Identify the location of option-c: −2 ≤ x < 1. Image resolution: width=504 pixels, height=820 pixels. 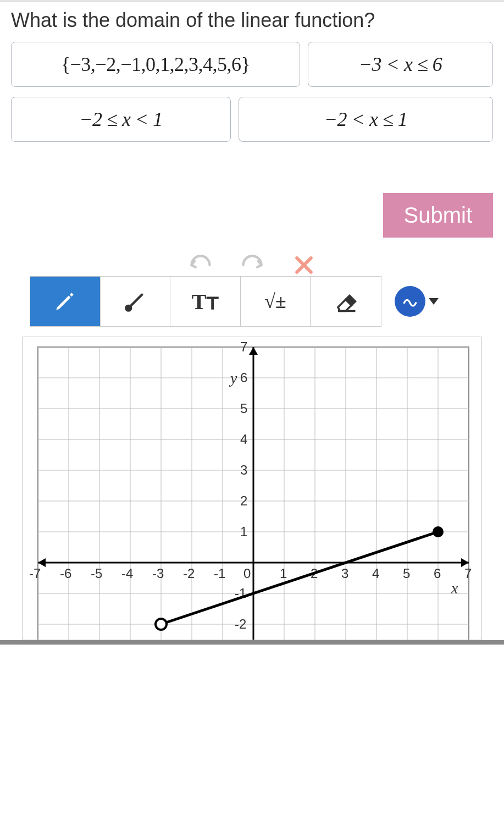
(121, 119).